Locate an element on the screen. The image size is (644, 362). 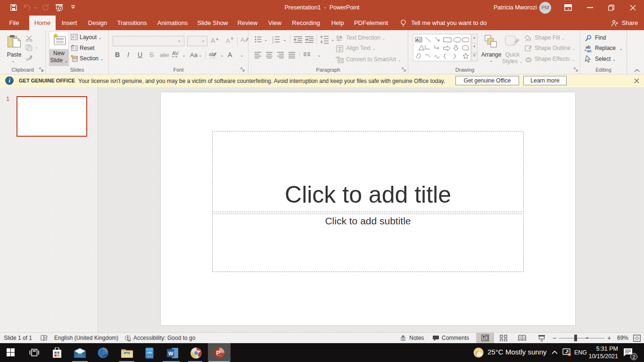
svg-text: ab is located at coordinates (212, 54).